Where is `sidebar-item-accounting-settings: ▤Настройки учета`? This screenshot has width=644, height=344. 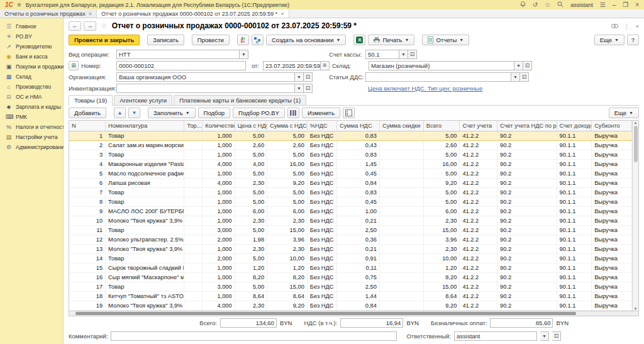
sidebar-item-accounting-settings: ▤Настройки учета is located at coordinates (31, 137).